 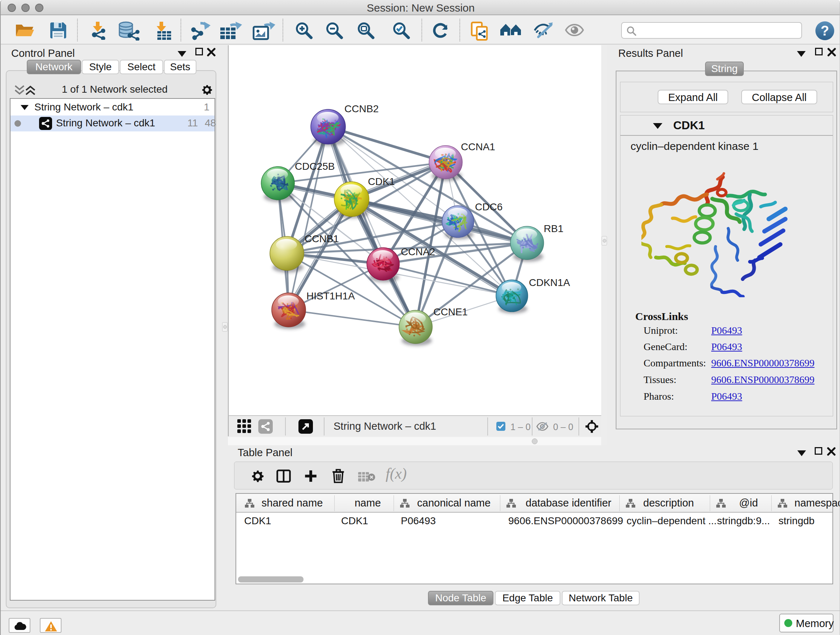 I want to click on svg-text: CCNA1, so click(x=478, y=147).